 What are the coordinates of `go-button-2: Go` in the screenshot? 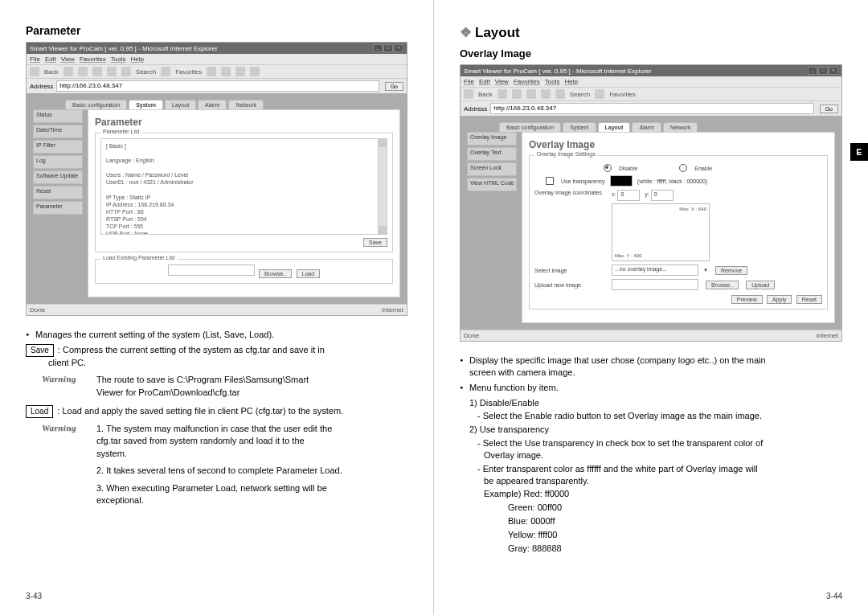 It's located at (829, 109).